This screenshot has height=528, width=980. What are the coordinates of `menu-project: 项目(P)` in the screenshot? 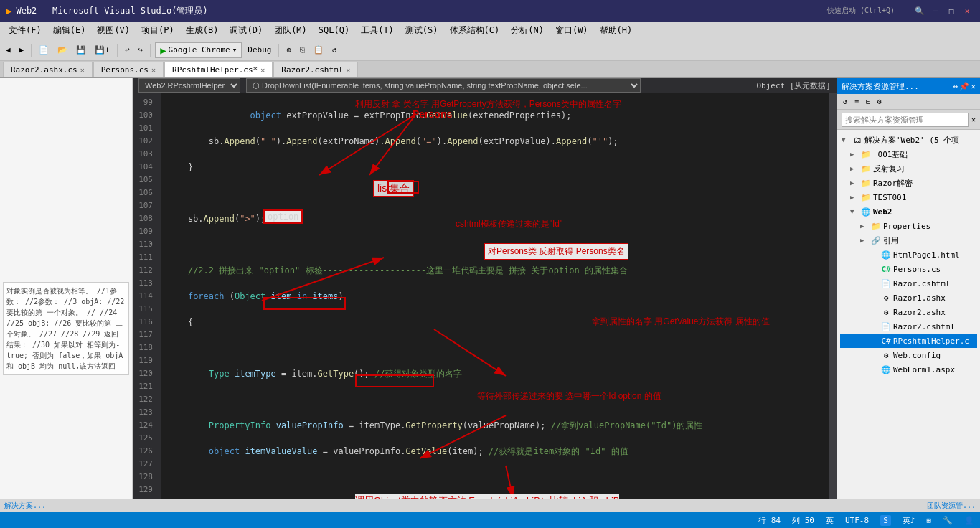 It's located at (158, 30).